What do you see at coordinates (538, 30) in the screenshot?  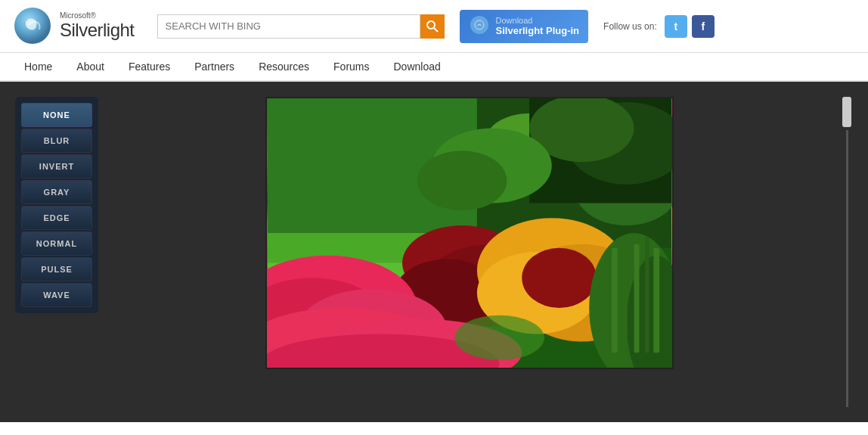 I see `silverlight-plugin-label: Silverlight Plug-in` at bounding box center [538, 30].